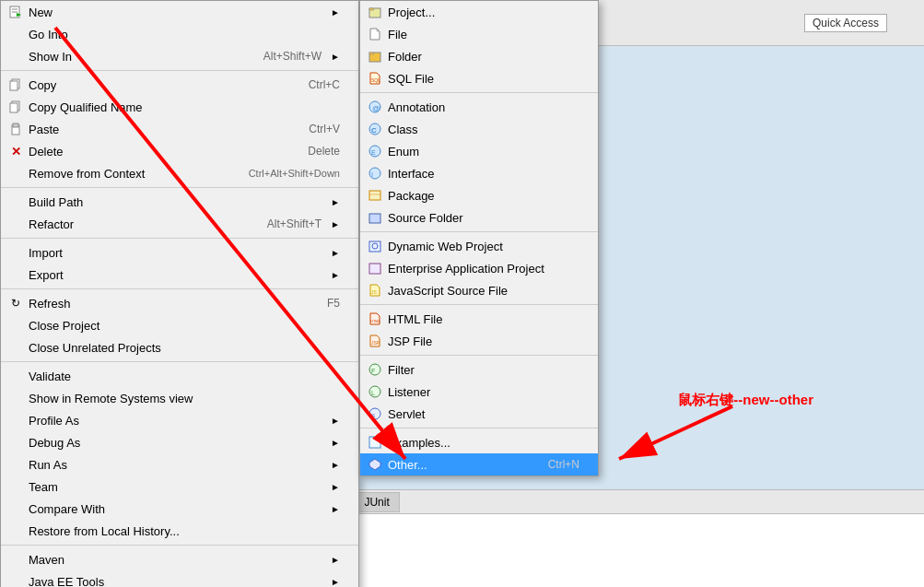 This screenshot has width=924, height=587. I want to click on menu-item-go-into-label: Go Into, so click(184, 35).